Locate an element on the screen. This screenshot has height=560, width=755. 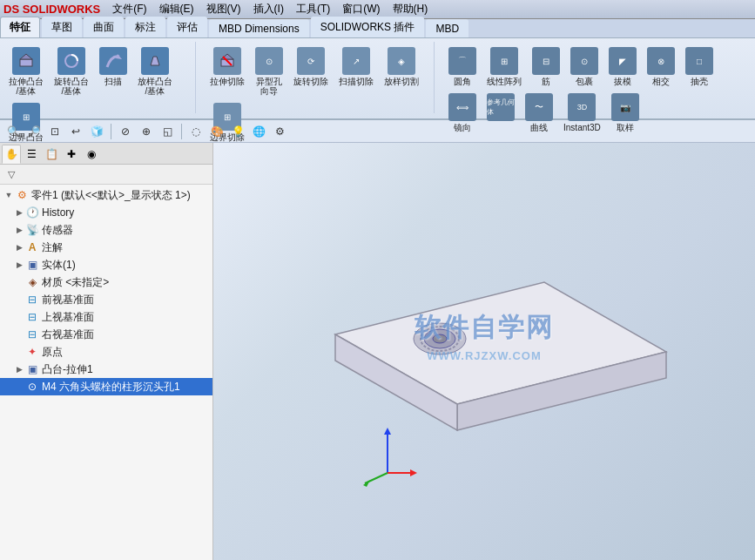
tree-item-history: ▶ 🕐 History is located at coordinates (106, 213).